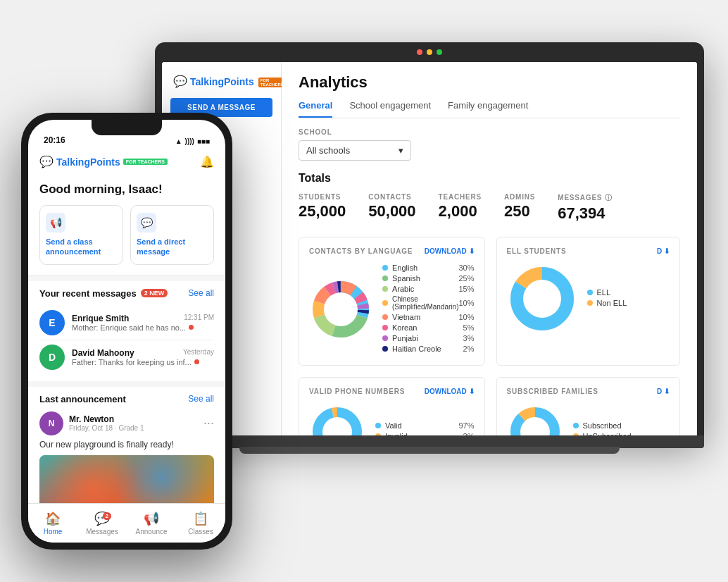  I want to click on tab-school-engagement: School engagement, so click(390, 109).